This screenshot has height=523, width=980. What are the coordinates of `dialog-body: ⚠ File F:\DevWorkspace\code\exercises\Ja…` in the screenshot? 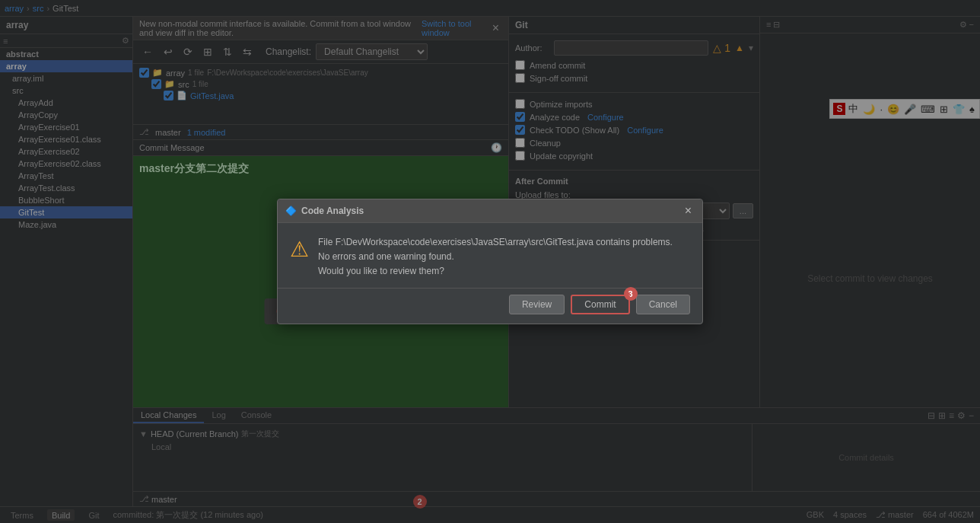 It's located at (490, 256).